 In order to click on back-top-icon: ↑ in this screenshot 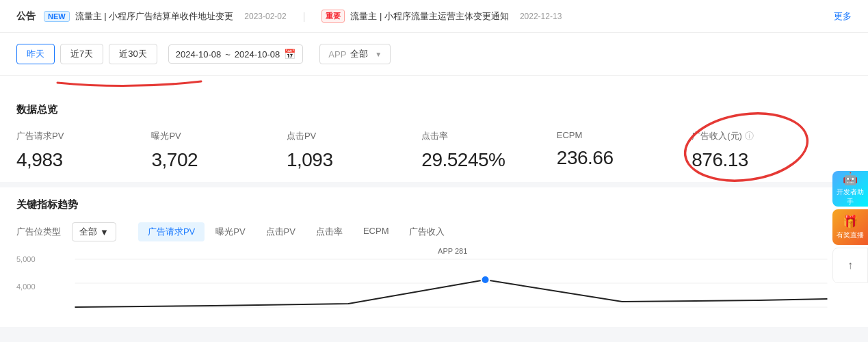, I will do `click(850, 265)`.